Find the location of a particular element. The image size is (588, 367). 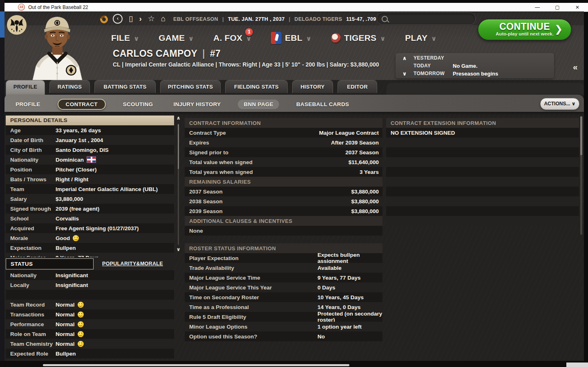

menu-manager: A. FOX ∨ 1 is located at coordinates (232, 38).